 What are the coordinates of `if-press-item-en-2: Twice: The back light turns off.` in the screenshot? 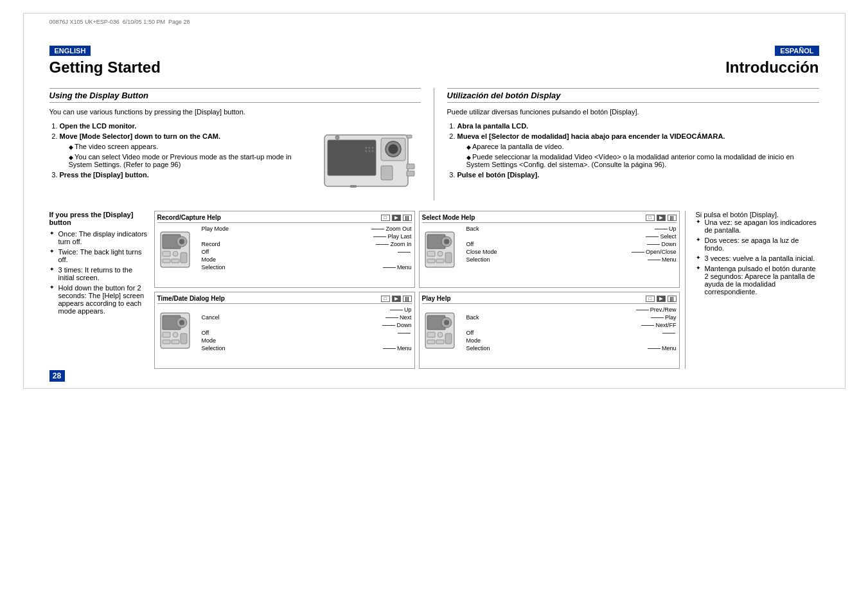 It's located at (99, 256).